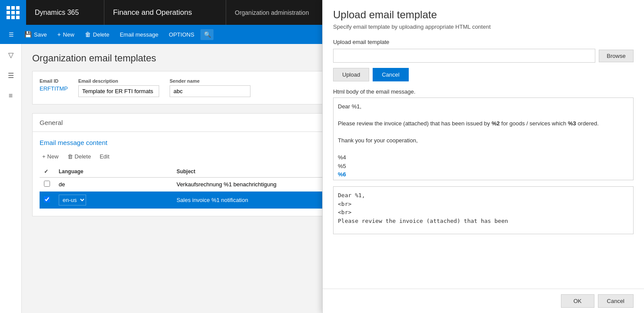 The image size is (644, 313). I want to click on email-id-value: ERFTITMP, so click(54, 89).